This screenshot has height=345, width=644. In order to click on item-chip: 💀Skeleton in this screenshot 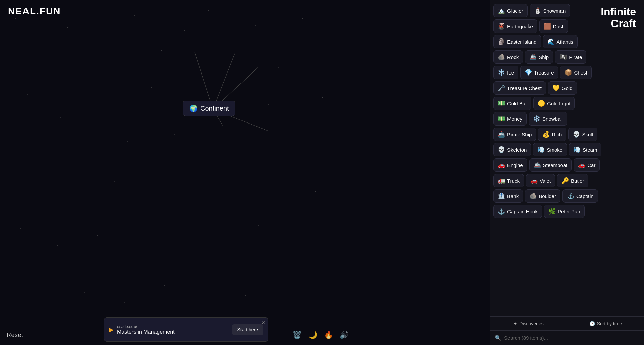, I will do `click(512, 150)`.